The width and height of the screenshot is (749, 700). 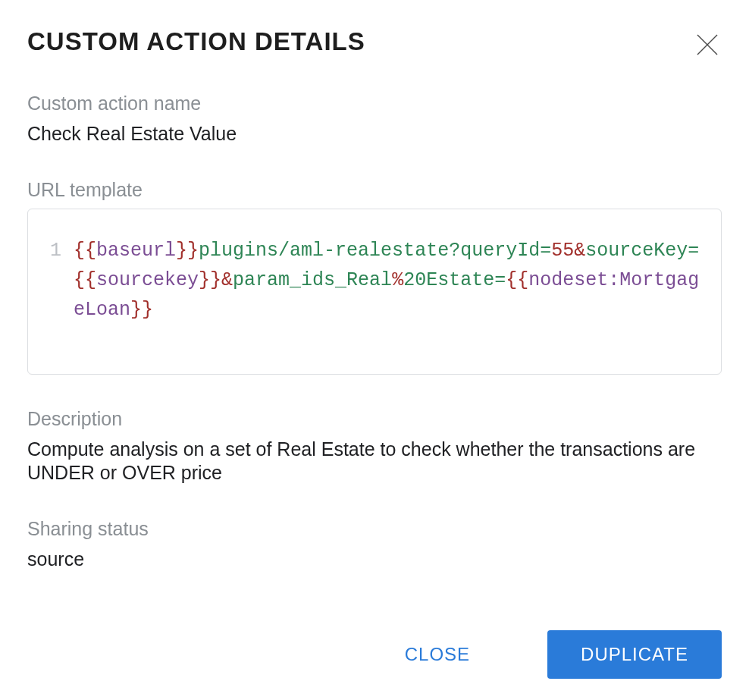 What do you see at coordinates (637, 250) in the screenshot?
I see `code-token: sourceKey` at bounding box center [637, 250].